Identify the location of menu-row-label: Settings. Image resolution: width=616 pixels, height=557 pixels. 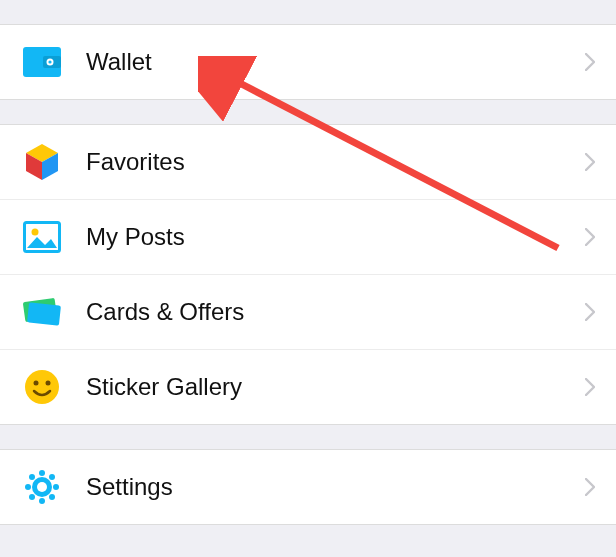
(334, 487).